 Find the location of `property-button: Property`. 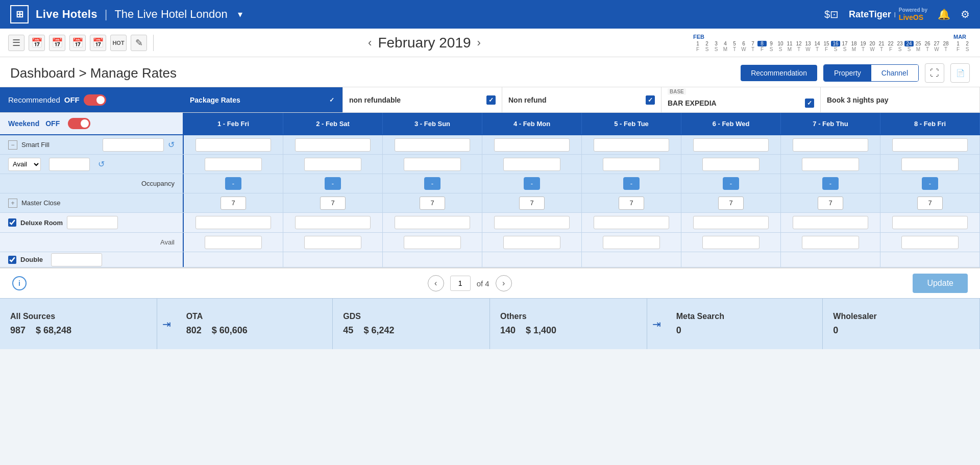

property-button: Property is located at coordinates (847, 73).